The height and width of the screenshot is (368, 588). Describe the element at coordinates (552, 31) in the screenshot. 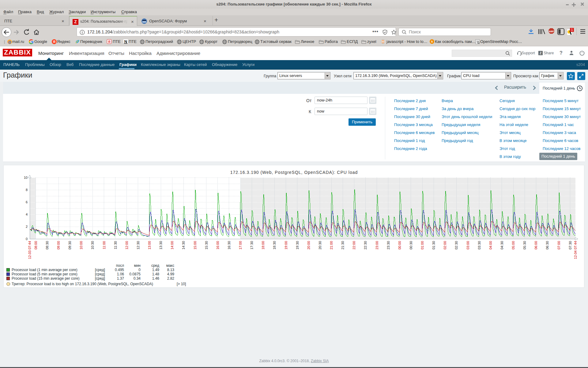

I see `svg-text: ABP` at that location.